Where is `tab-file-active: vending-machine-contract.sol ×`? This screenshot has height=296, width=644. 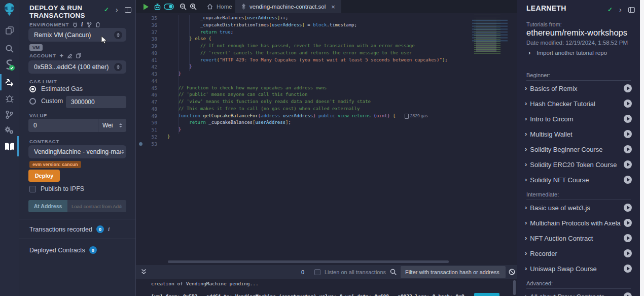
tab-file-active: vending-machine-contract.sol × is located at coordinates (288, 7).